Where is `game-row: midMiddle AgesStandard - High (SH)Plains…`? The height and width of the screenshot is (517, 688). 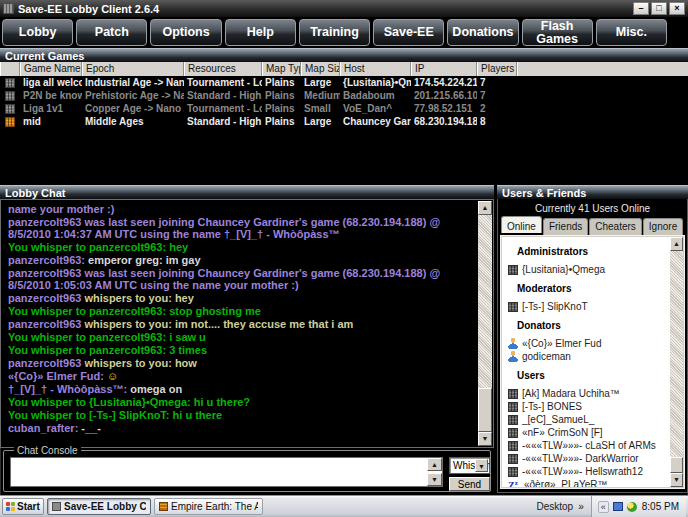
game-row: midMiddle AgesStandard - High (SH)Plains… is located at coordinates (344, 122).